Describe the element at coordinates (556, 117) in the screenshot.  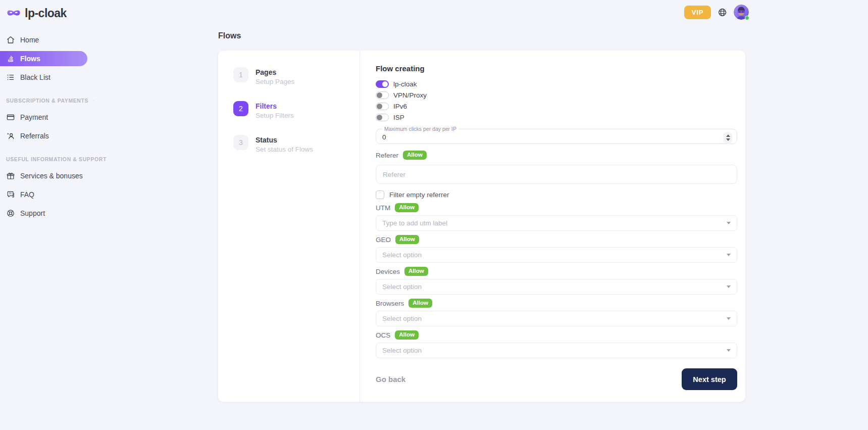
I see `toggle-row-isp: ISP` at that location.